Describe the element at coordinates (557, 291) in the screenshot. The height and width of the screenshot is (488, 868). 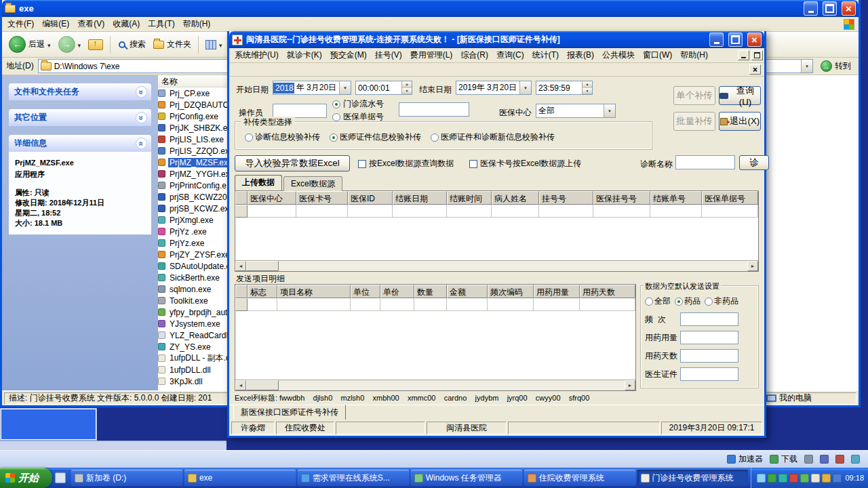
I see `grid-column-header: 用药用量` at that location.